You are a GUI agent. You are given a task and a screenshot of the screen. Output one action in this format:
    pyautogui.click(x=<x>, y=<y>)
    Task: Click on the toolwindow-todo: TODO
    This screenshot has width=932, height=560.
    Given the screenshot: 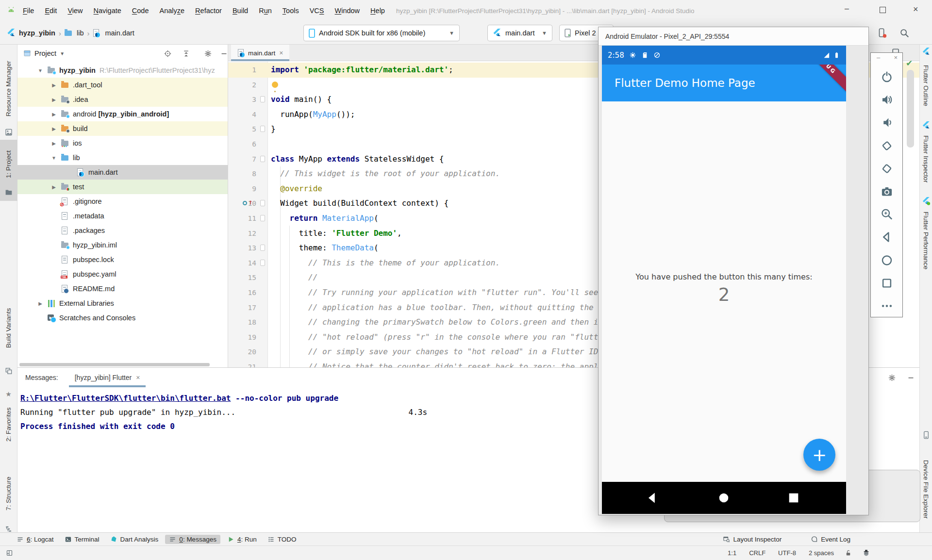 What is the action you would take?
    pyautogui.click(x=282, y=540)
    